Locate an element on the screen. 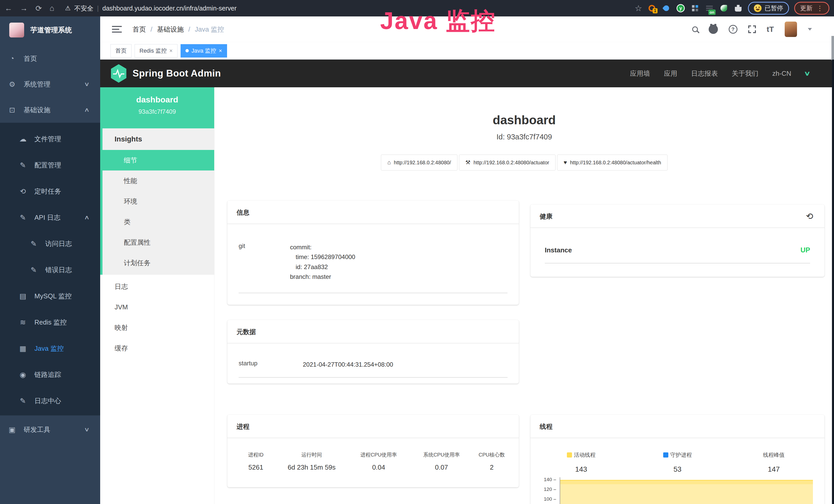 This screenshot has height=504, width=834. sba-menu-logs: 日志 is located at coordinates (157, 287).